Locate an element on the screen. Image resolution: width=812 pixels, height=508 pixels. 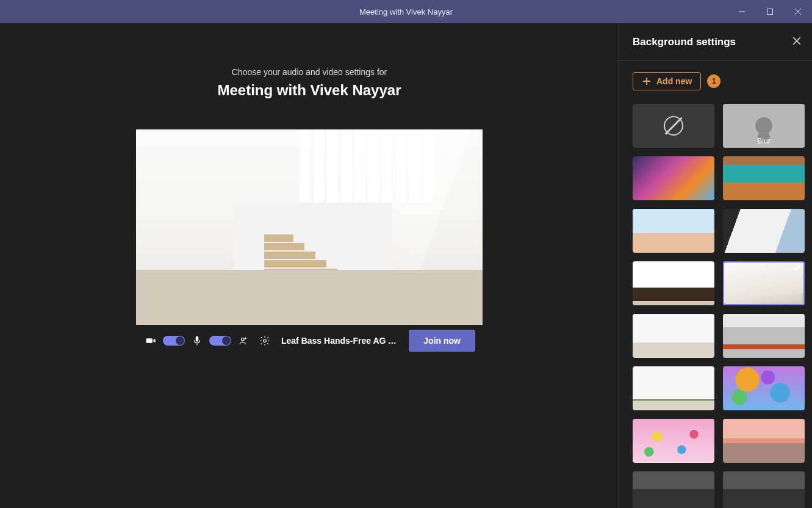
background-option-none is located at coordinates (674, 126).